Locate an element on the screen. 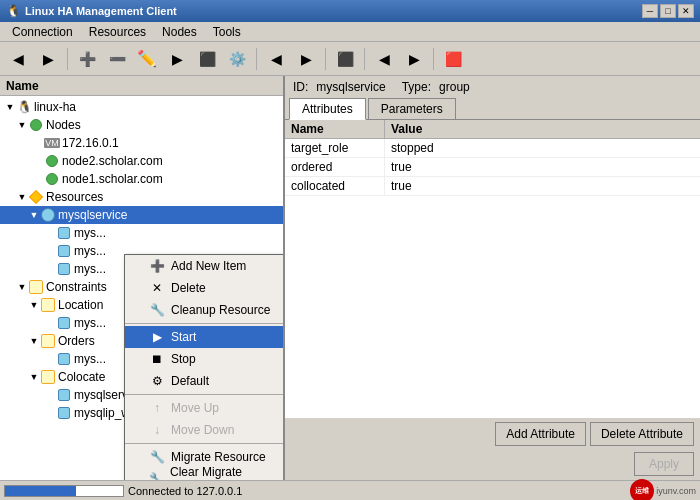 The image size is (700, 500). tree-label-172: 172.16.0.1 is located at coordinates (90, 143).